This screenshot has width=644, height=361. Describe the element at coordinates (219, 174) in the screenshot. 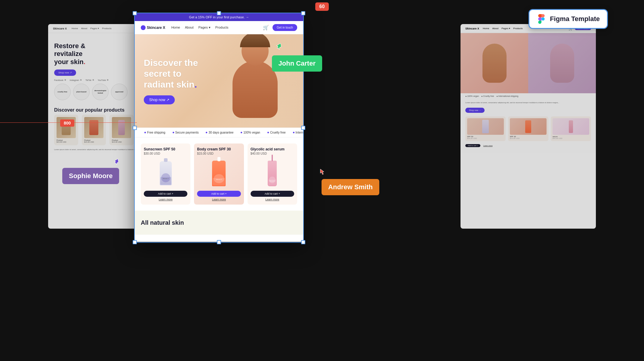

I see `product-card-cream: Body cream SPF 30 $15.00 USD Skincare X …` at that location.